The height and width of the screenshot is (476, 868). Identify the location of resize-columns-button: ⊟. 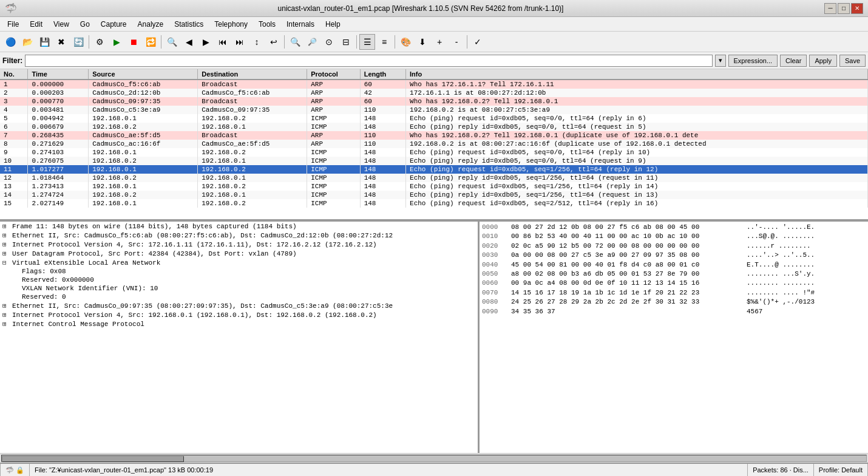
(346, 42).